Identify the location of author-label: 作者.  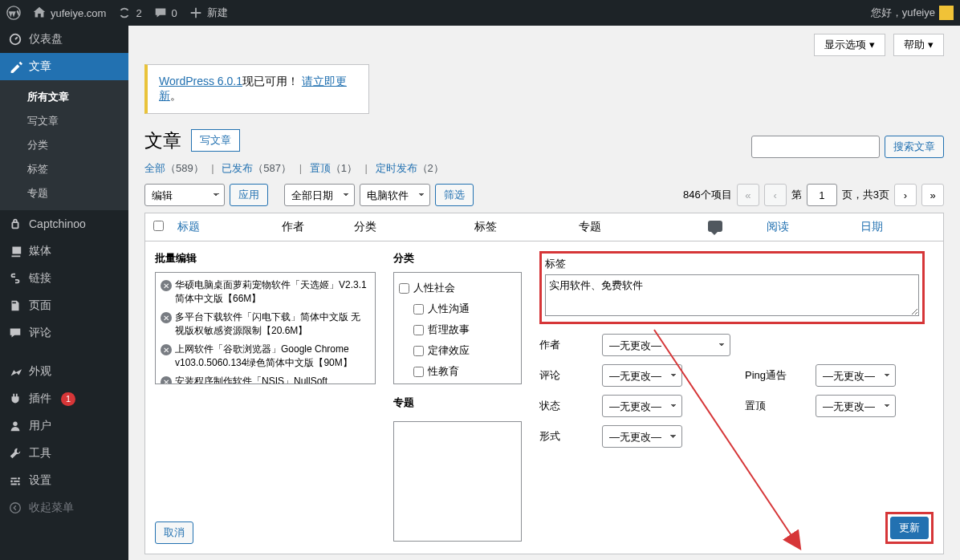
(563, 345).